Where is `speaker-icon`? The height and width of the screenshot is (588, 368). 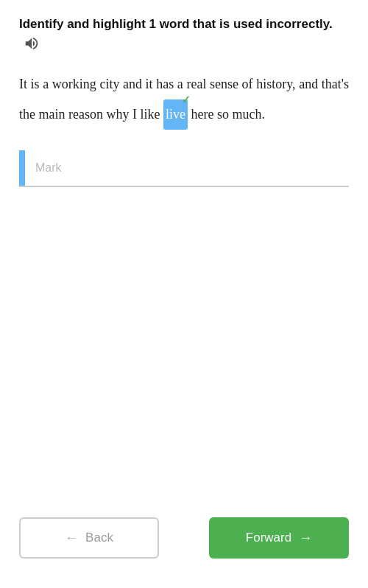
speaker-icon is located at coordinates (32, 43).